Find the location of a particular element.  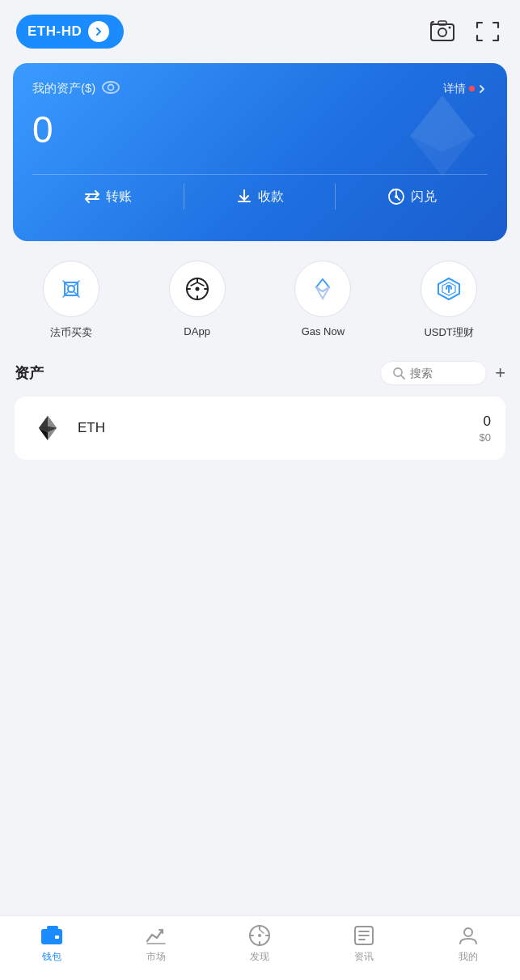

wallet-name: ETH-HD is located at coordinates (55, 32).